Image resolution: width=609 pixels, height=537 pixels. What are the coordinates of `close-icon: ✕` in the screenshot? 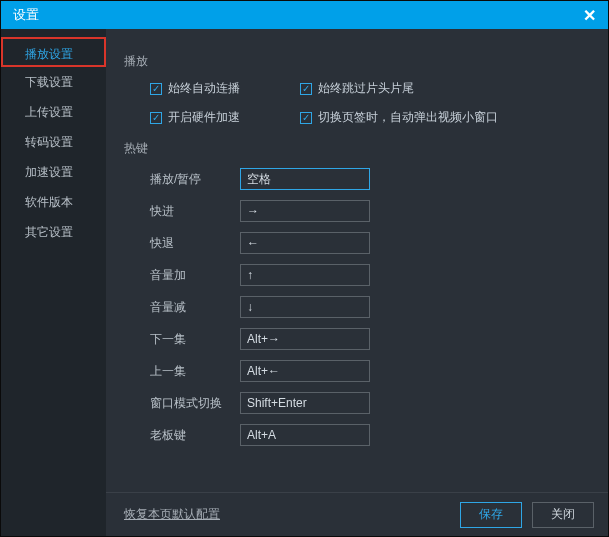 It's located at (590, 16).